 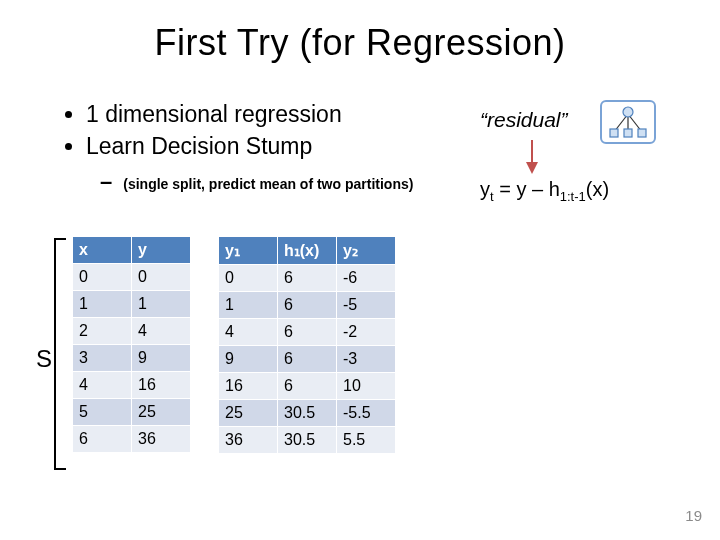 I want to click on table-residual: y₁ h₁(x) y₂ 06-616-546-296-3166102530.5-…, so click(x=307, y=345).